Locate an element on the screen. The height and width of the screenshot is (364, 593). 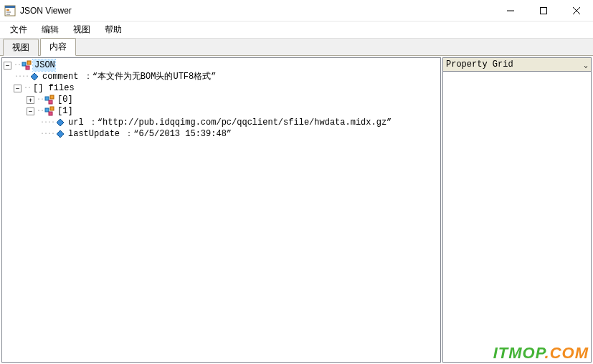
node-label: [1] is located at coordinates (65, 111).